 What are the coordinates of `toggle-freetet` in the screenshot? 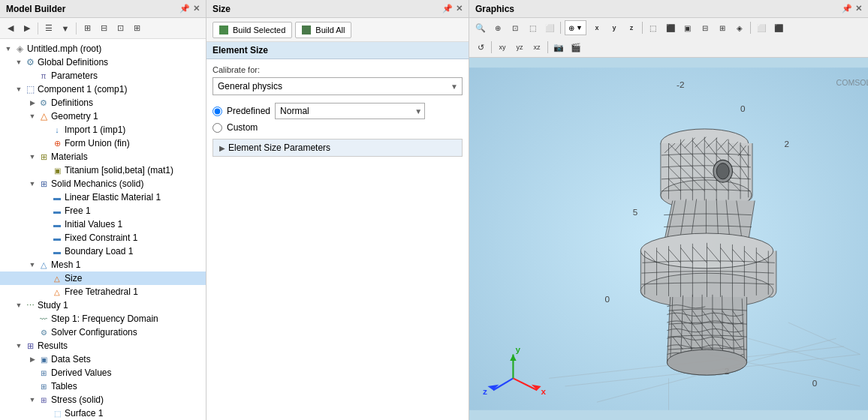 It's located at (46, 292).